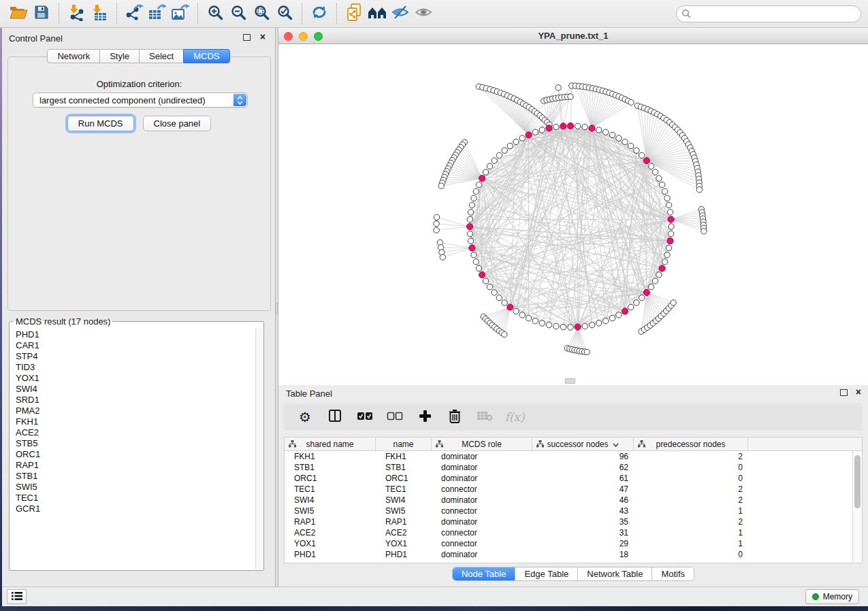 The width and height of the screenshot is (868, 611). I want to click on mcds-result-item: STP4, so click(135, 357).